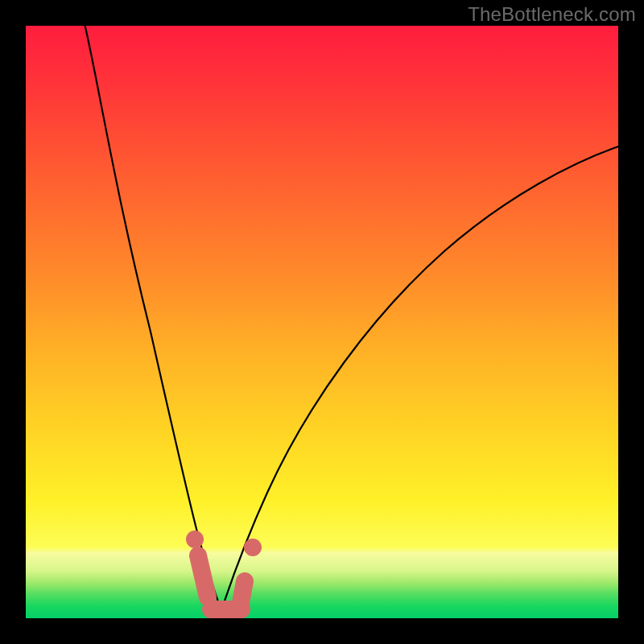  Describe the element at coordinates (552, 14) in the screenshot. I see `watermark-text: TheBottleneck.com` at that location.